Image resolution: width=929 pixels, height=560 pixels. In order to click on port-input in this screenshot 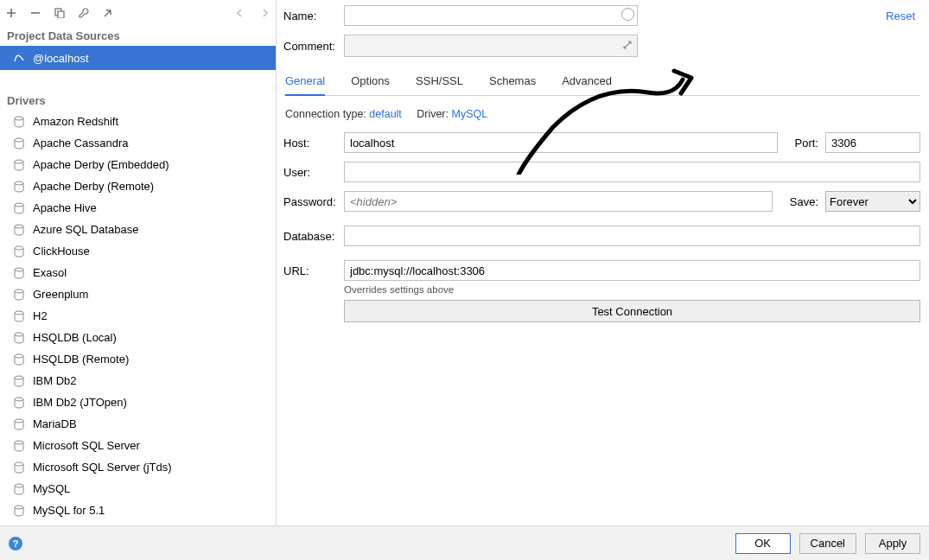, I will do `click(873, 143)`.